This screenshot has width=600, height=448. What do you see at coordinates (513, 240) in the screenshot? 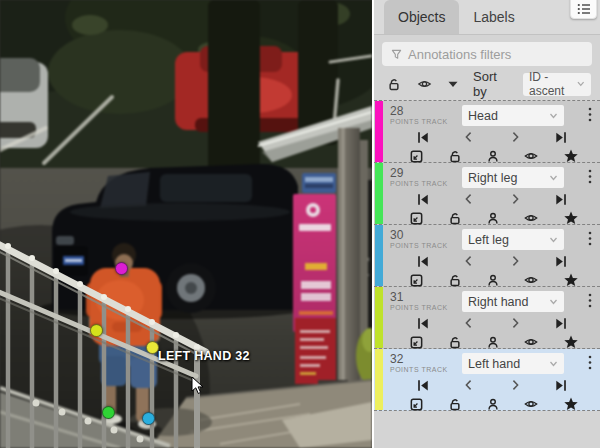
I see `object-label-select: Left leg` at bounding box center [513, 240].